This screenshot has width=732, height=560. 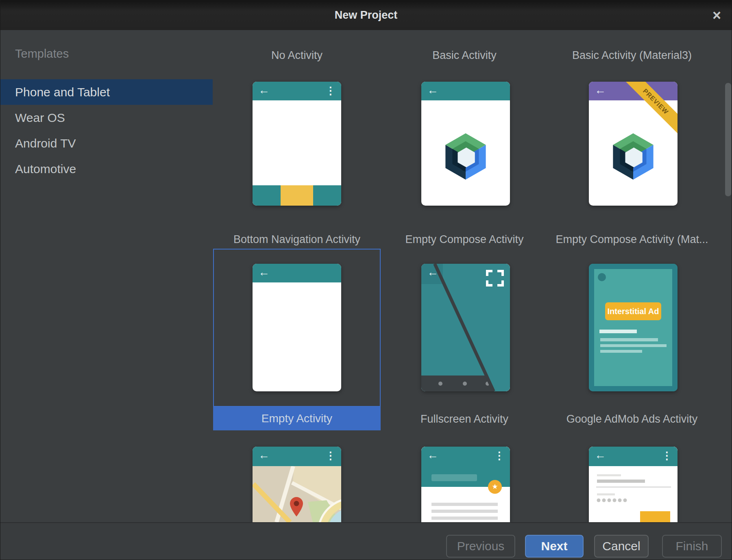 I want to click on template-card-google-maps-activity: ← ⋮, so click(x=297, y=484).